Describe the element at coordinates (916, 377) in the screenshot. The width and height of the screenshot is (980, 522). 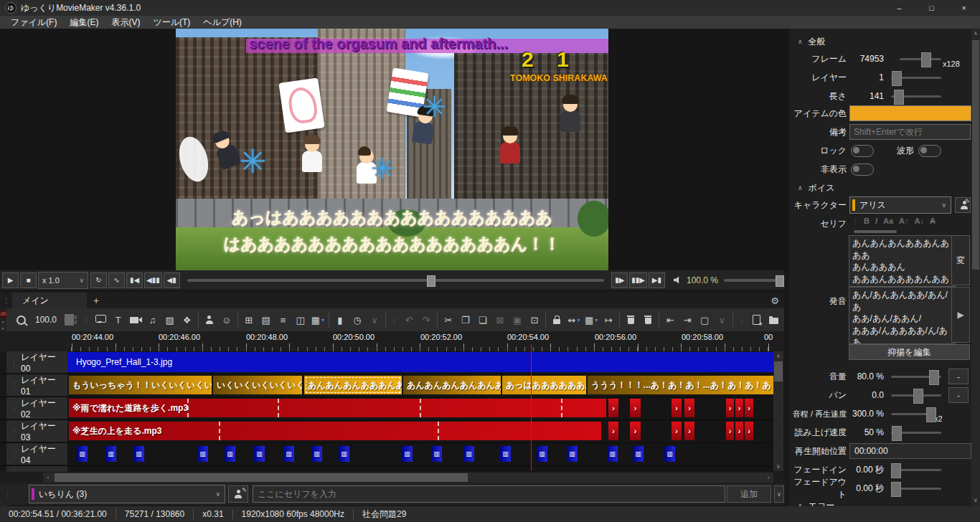
I see `volume-slider` at that location.